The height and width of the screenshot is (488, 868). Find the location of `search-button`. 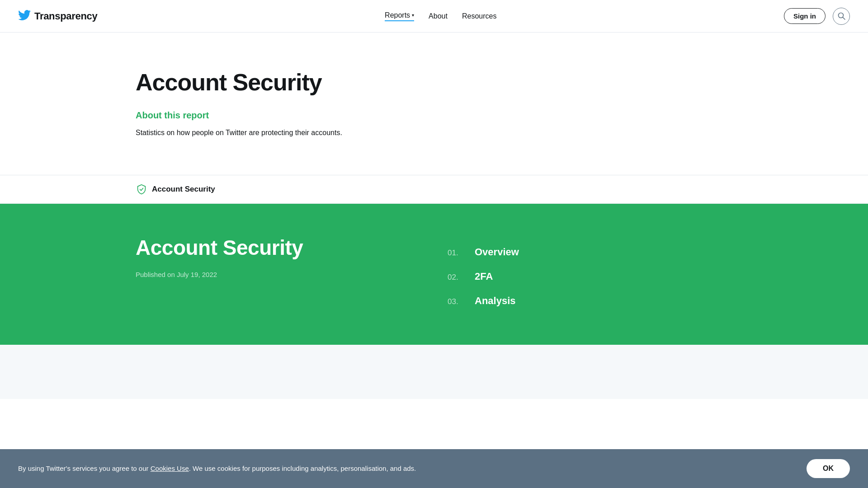

search-button is located at coordinates (841, 16).